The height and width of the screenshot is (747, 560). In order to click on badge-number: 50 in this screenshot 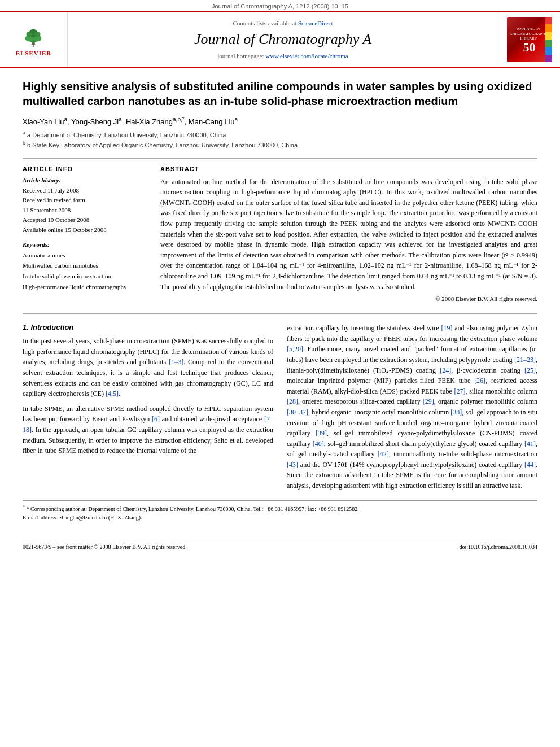, I will do `click(530, 47)`.